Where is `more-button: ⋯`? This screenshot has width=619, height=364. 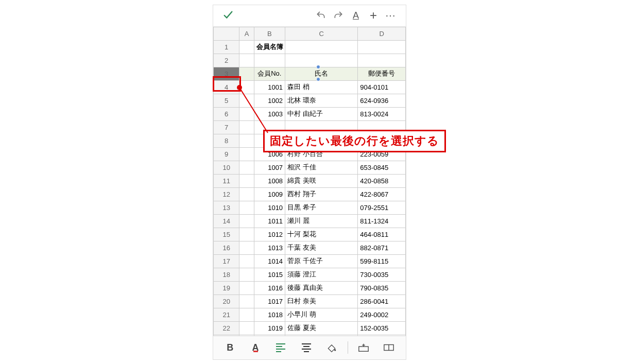 more-button: ⋯ is located at coordinates (391, 15).